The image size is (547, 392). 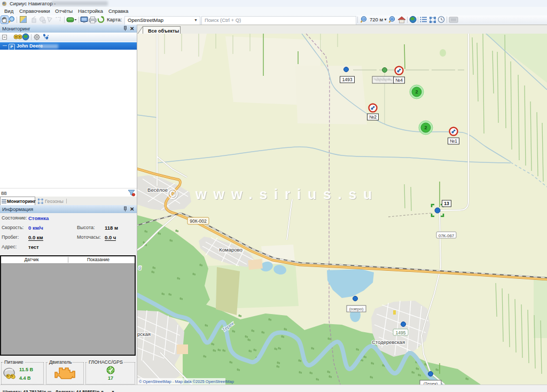 I want to click on svg-text: (озеро), so click(x=357, y=309).